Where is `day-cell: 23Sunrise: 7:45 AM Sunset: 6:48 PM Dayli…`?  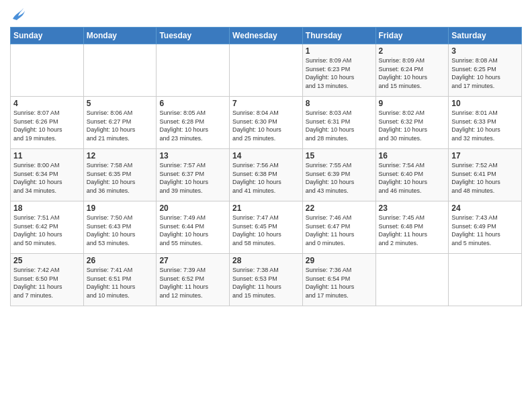 day-cell: 23Sunrise: 7:45 AM Sunset: 6:48 PM Dayli… is located at coordinates (412, 228).